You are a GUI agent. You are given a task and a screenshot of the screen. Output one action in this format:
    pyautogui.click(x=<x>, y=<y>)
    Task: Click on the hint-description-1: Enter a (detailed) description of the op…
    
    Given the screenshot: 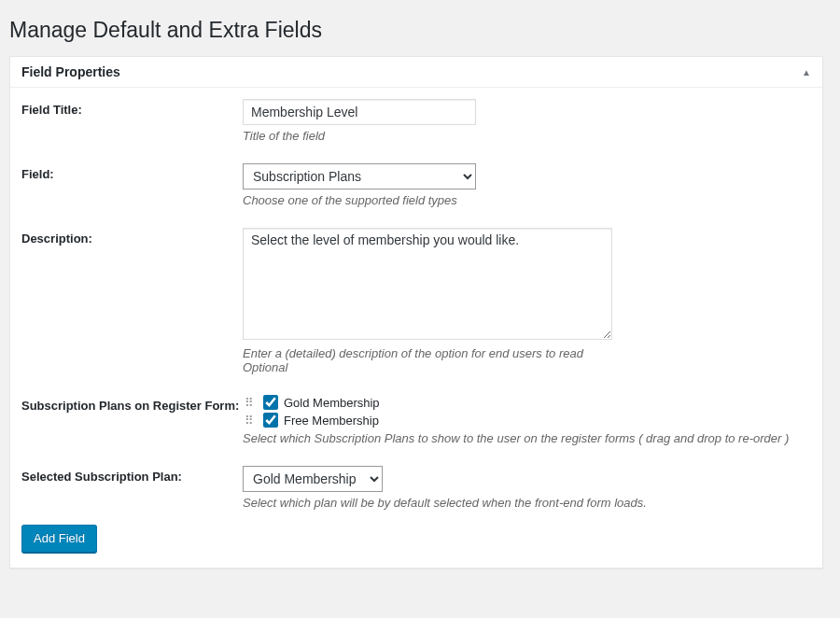 What is the action you would take?
    pyautogui.click(x=526, y=353)
    